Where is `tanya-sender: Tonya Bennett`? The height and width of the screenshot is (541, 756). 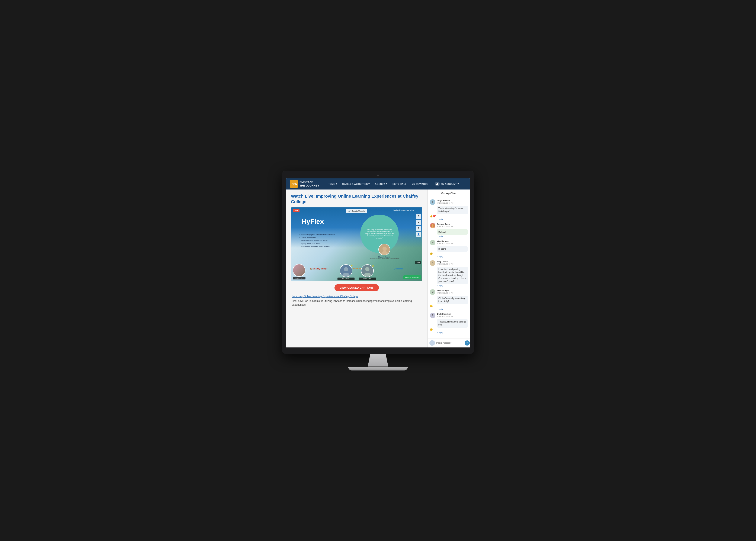
tanya-sender: Tonya Bennett is located at coordinates (445, 201).